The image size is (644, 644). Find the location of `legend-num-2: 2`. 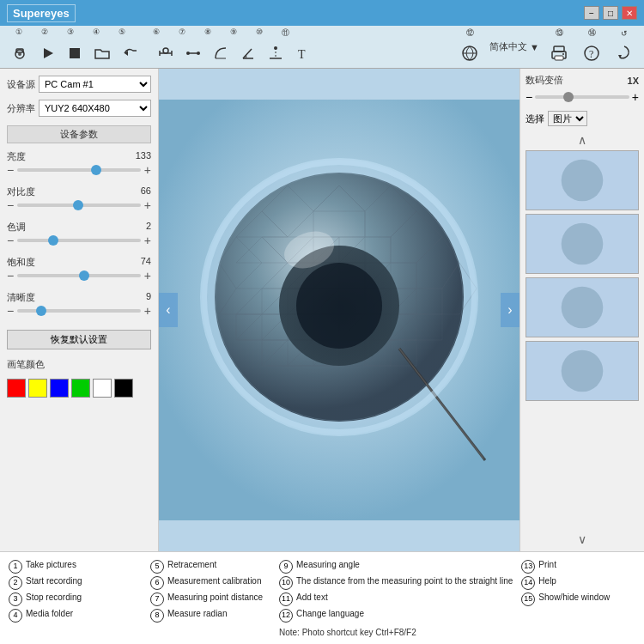

legend-num-2: 2 is located at coordinates (15, 583).